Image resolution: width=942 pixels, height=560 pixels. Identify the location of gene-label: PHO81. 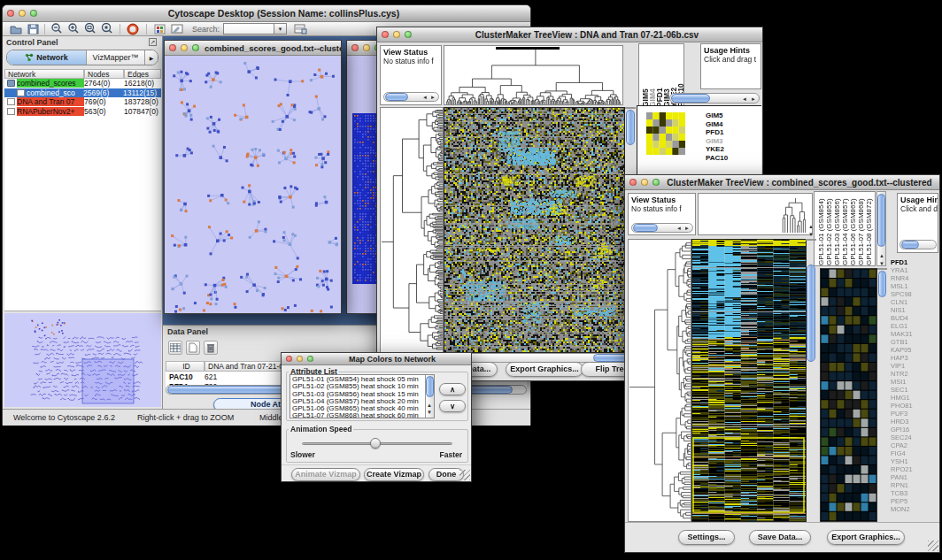
(915, 405).